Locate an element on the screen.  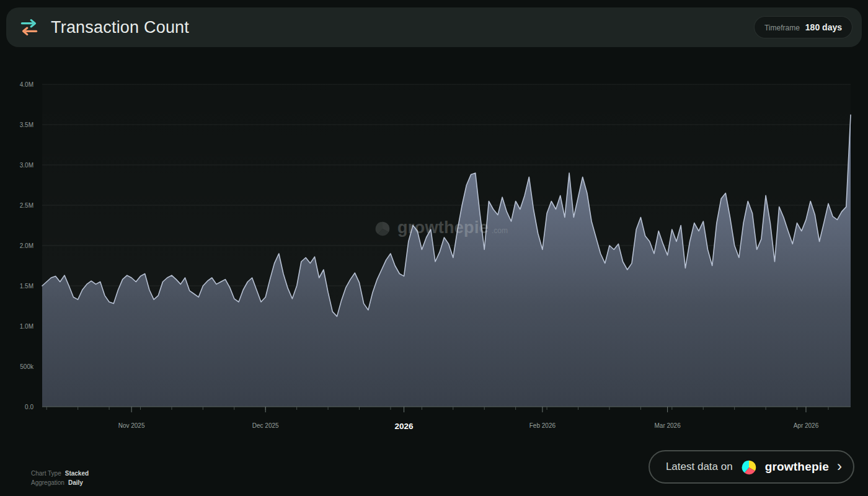
svg-text: 0.0 is located at coordinates (29, 407).